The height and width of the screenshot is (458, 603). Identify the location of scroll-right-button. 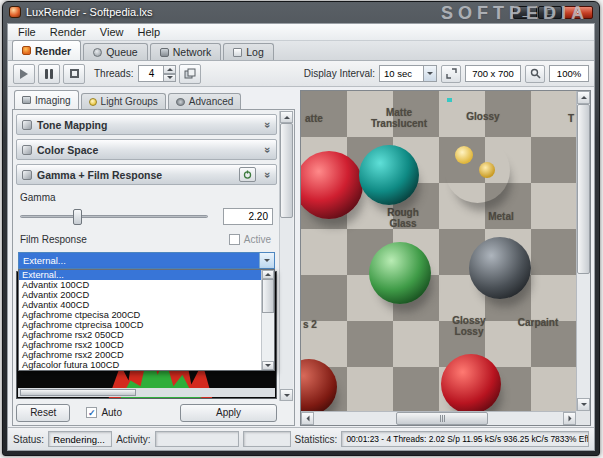
(570, 418).